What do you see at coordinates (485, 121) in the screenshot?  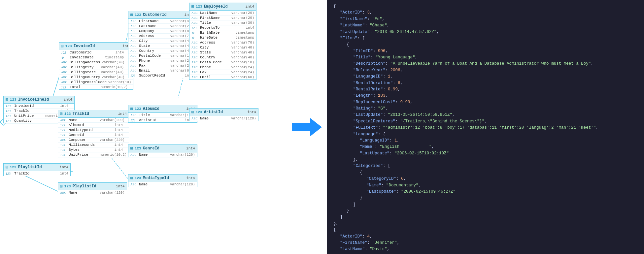 I see `json-line: "SpecialFeatures": "{Trailers,\"Behind t…` at bounding box center [485, 121].